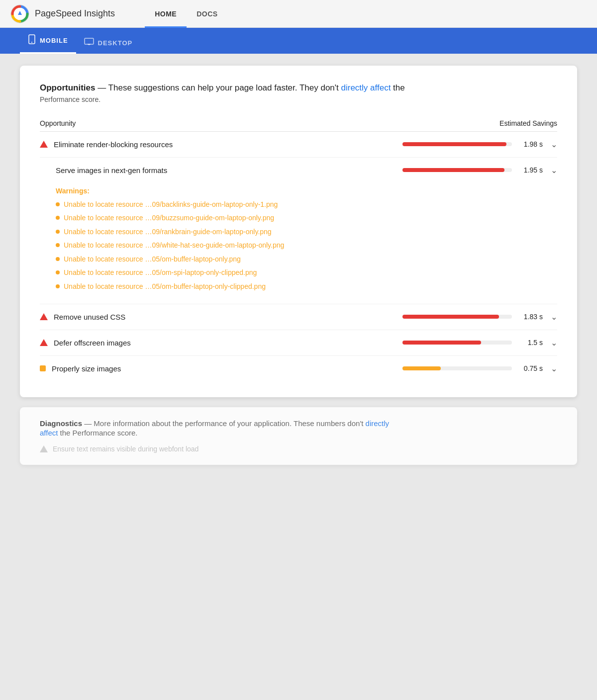  What do you see at coordinates (166, 14) in the screenshot?
I see `nav-home: HOME` at bounding box center [166, 14].